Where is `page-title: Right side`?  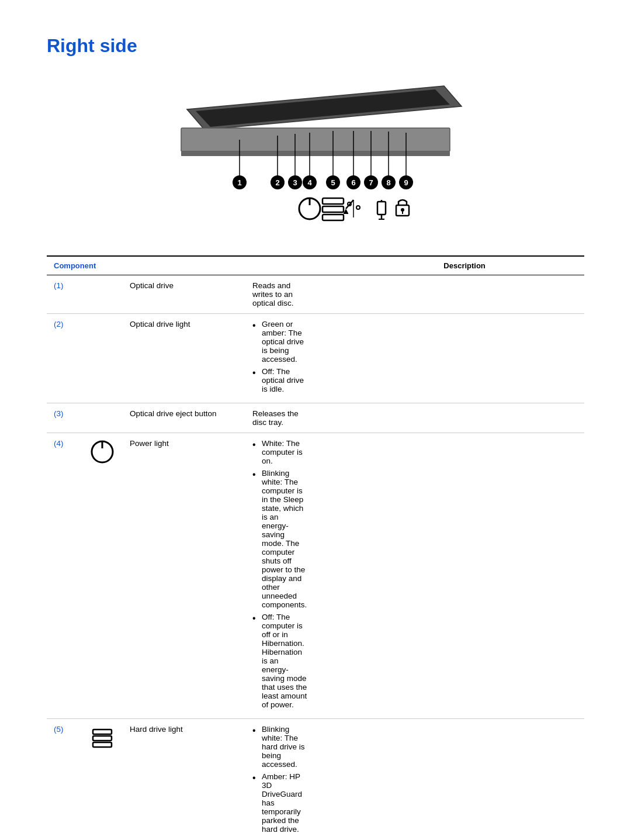 page-title: Right side is located at coordinates (316, 46).